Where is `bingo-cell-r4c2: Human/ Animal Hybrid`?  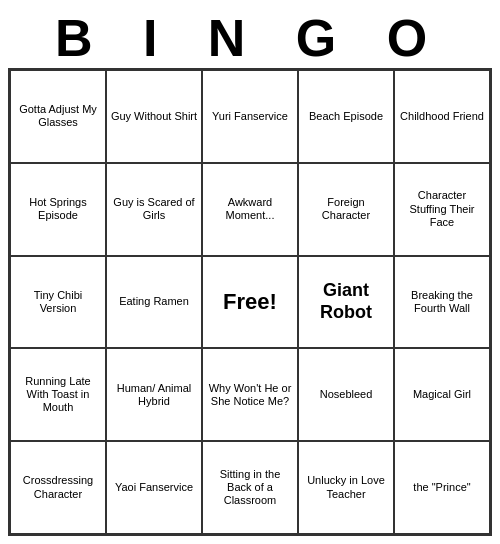
bingo-cell-r4c2: Human/ Animal Hybrid is located at coordinates (154, 394).